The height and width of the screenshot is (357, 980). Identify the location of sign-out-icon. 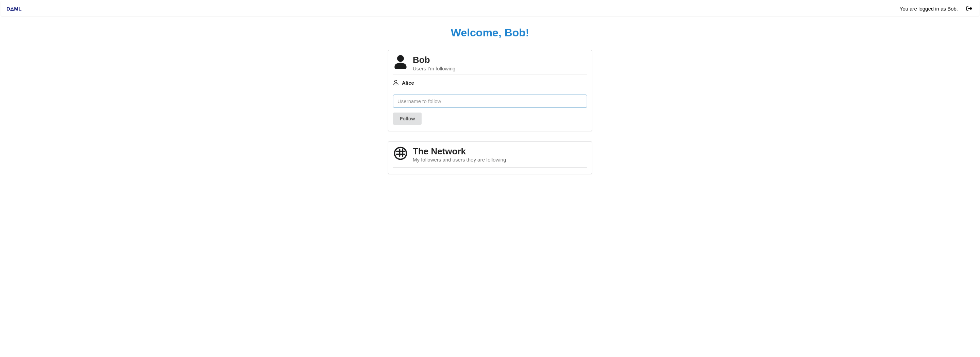
(969, 8).